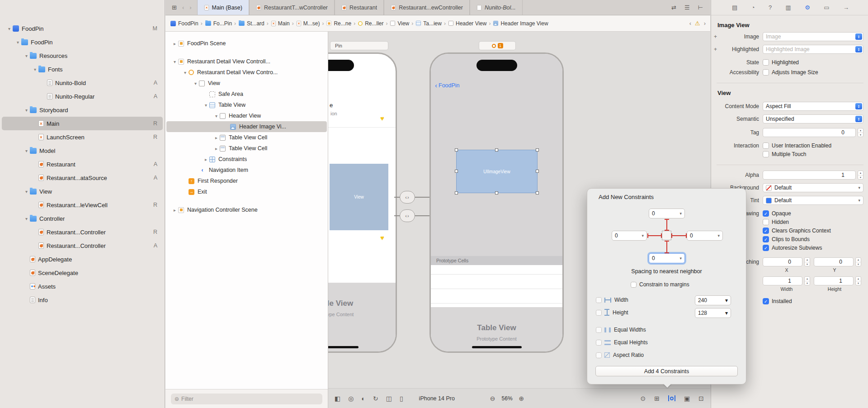 This screenshot has height=408, width=868. I want to click on stretch-height-stepper: ▲▼, so click(858, 281).